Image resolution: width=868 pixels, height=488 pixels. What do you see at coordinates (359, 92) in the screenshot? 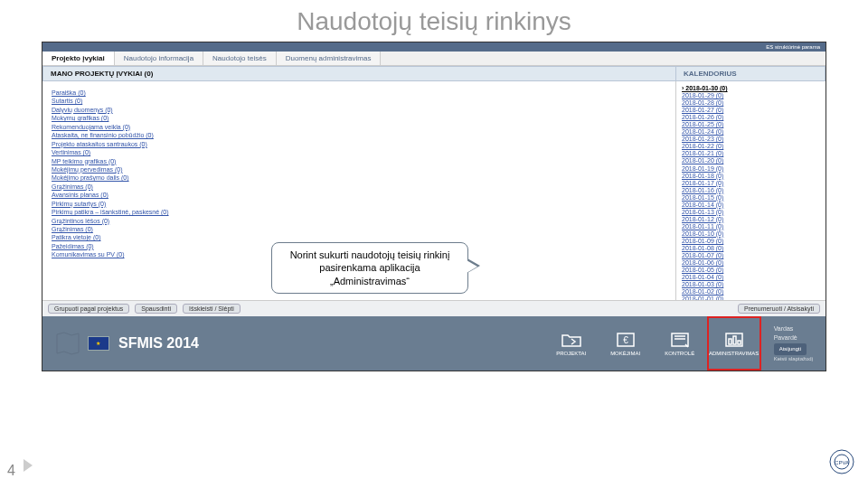
I see `event-link: Paraiška (0)` at bounding box center [359, 92].